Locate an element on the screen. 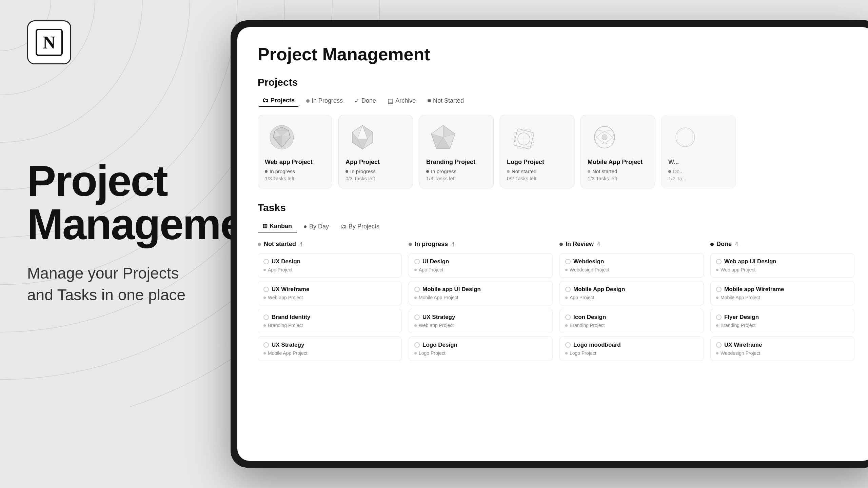  app-title: Project Management is located at coordinates (556, 54).